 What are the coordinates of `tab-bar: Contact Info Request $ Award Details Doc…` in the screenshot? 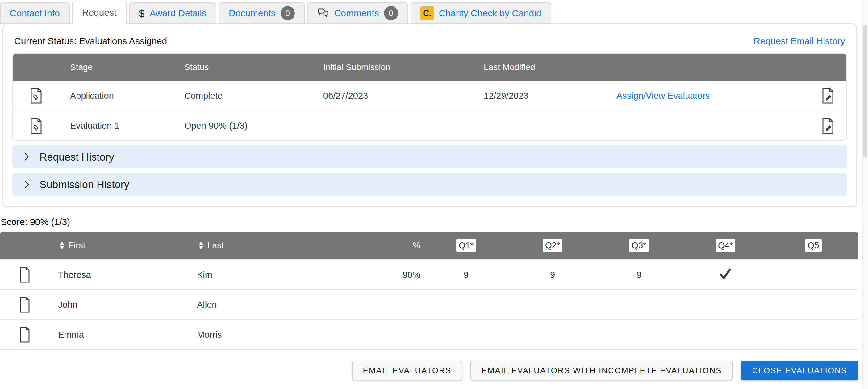 It's located at (434, 12).